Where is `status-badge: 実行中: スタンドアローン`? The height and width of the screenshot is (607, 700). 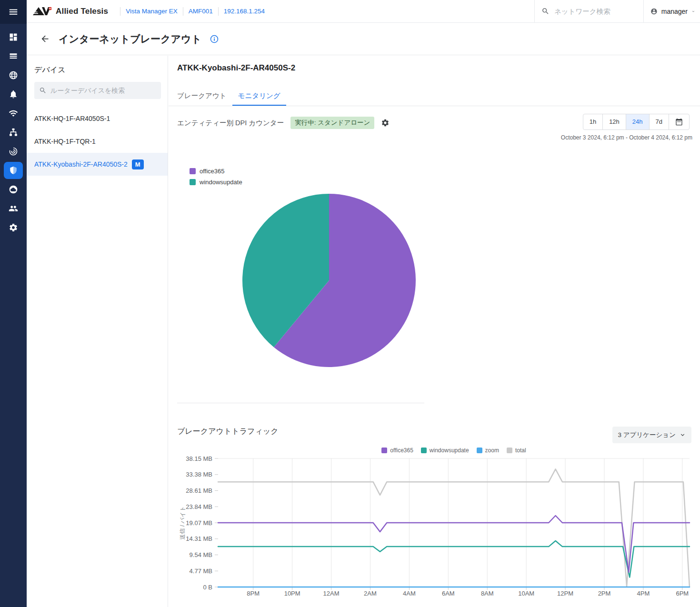
status-badge: 実行中: スタンドアローン is located at coordinates (332, 123).